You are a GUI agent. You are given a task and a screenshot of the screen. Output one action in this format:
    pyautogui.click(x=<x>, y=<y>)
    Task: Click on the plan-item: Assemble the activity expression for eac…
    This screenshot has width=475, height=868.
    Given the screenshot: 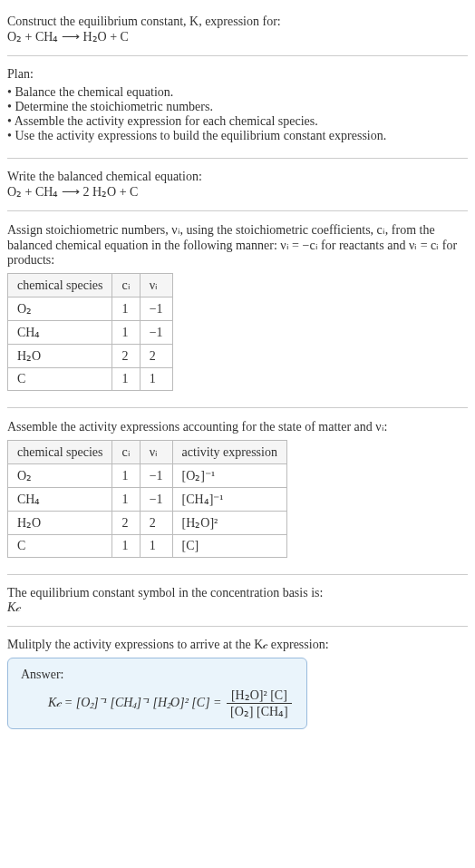 What is the action you would take?
    pyautogui.click(x=238, y=122)
    